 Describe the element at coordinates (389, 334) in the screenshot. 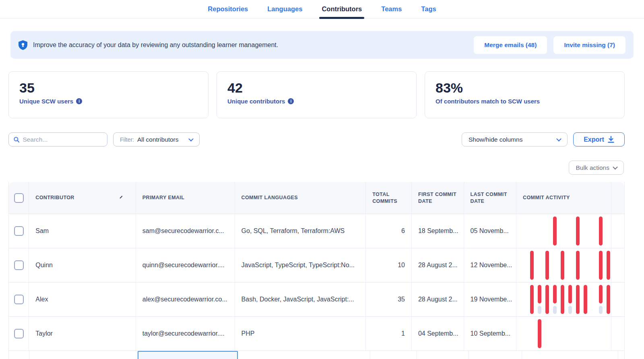

I see `total-commits-cell: 1` at that location.